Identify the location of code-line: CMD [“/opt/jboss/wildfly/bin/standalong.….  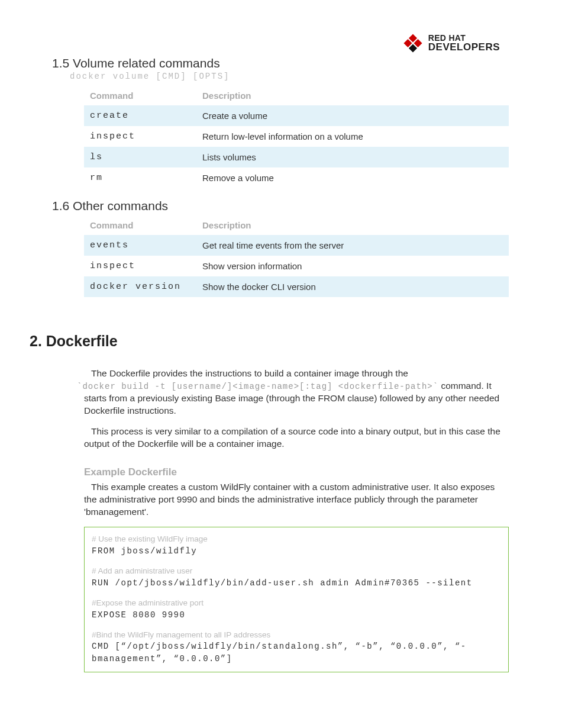
(296, 652).